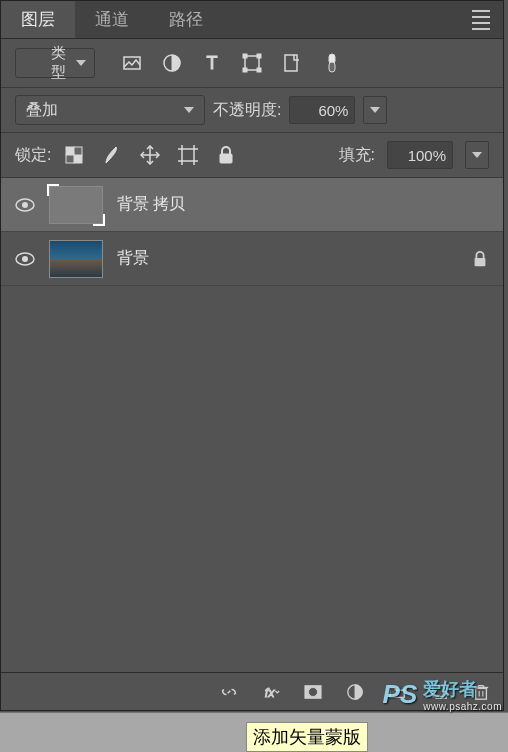 This screenshot has width=508, height=752. I want to click on panel-tabs: 图层 通道 路径, so click(252, 20).